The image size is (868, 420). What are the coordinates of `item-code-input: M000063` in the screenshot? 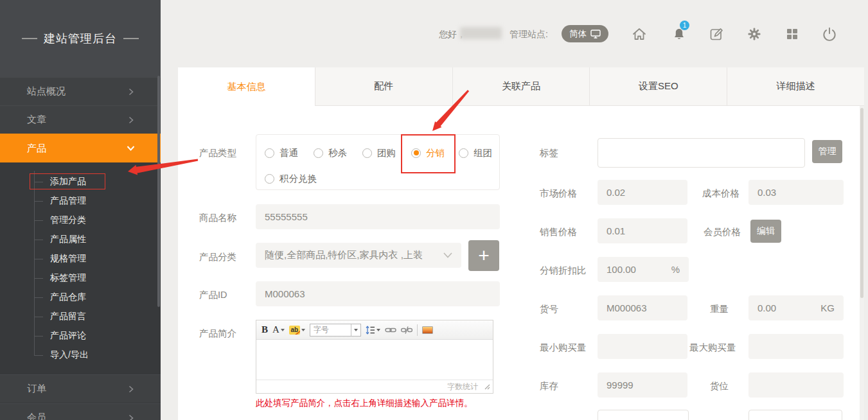 It's located at (642, 308).